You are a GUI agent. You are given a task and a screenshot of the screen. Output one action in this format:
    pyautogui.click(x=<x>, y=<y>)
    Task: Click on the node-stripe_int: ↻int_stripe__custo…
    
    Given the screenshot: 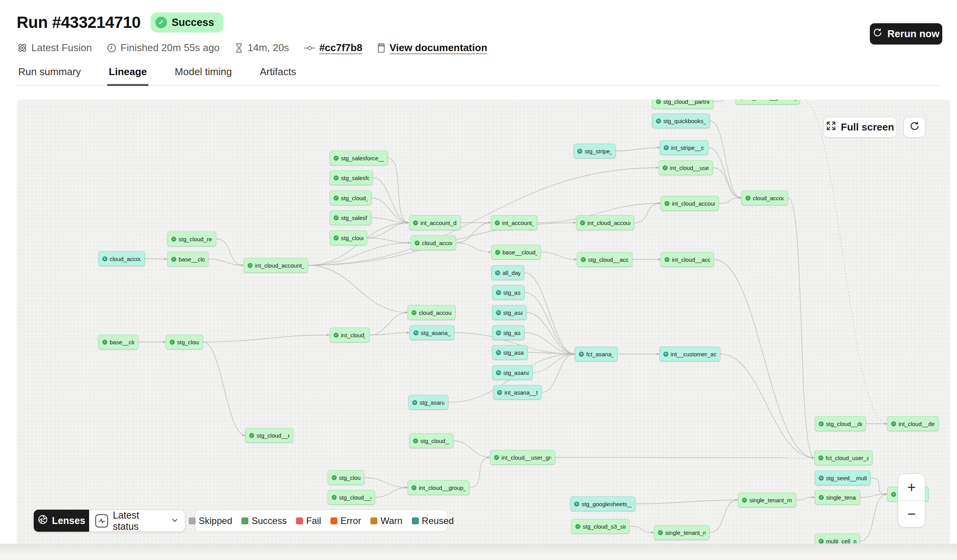 What is the action you would take?
    pyautogui.click(x=684, y=148)
    